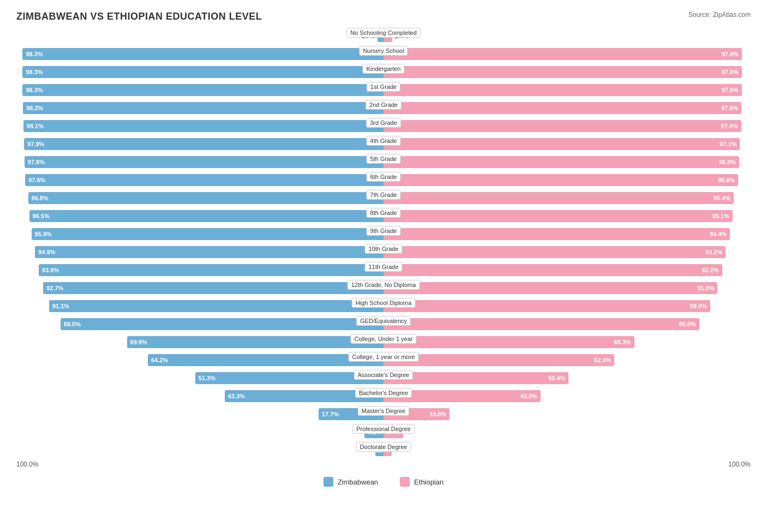 Image resolution: width=767 pixels, height=532 pixels. Describe the element at coordinates (384, 285) in the screenshot. I see `bar-center-label: 12th Grade, No Diploma` at that location.